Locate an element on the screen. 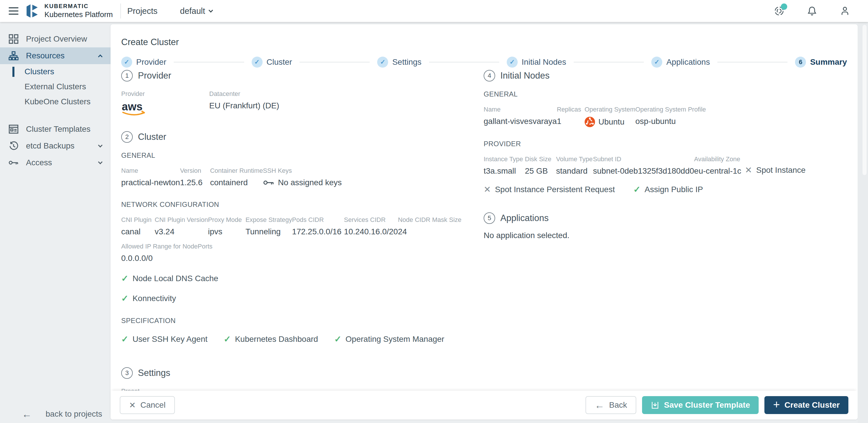 This screenshot has width=868, height=423. node-cidr-mask-field: Node CIDR Mask Size 24 is located at coordinates (430, 226).